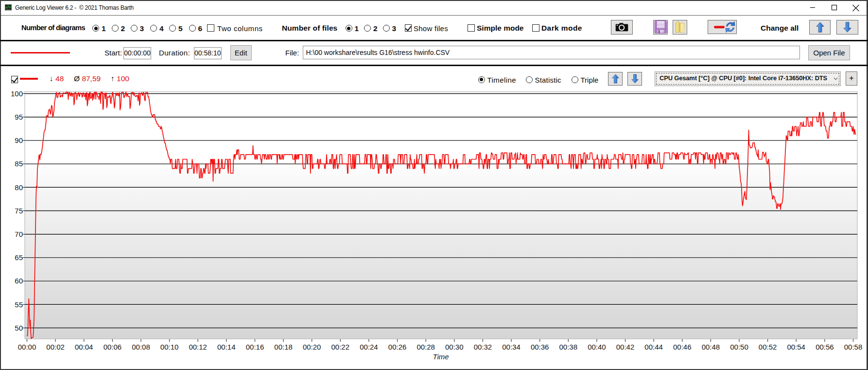 The width and height of the screenshot is (868, 370). I want to click on svg-text: 00:50, so click(739, 347).